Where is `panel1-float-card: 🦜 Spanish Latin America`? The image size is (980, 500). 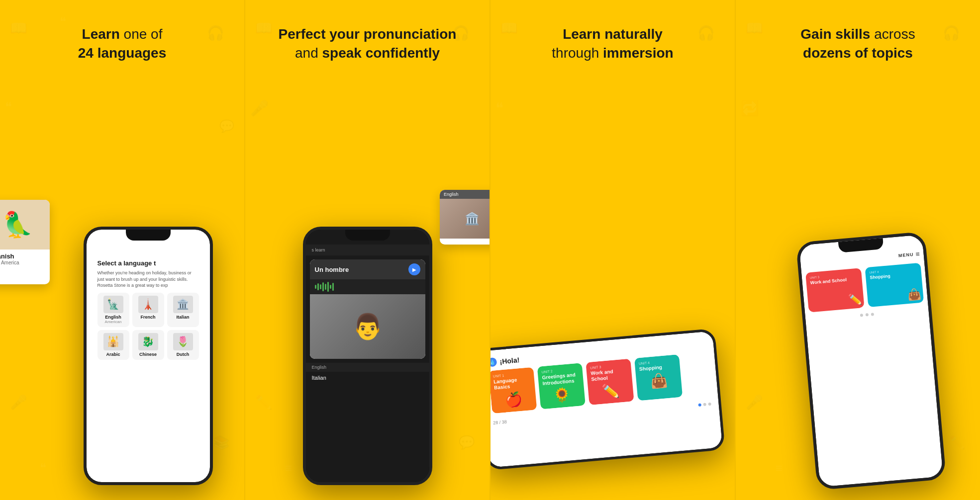 panel1-float-card: 🦜 Spanish Latin America is located at coordinates (25, 242).